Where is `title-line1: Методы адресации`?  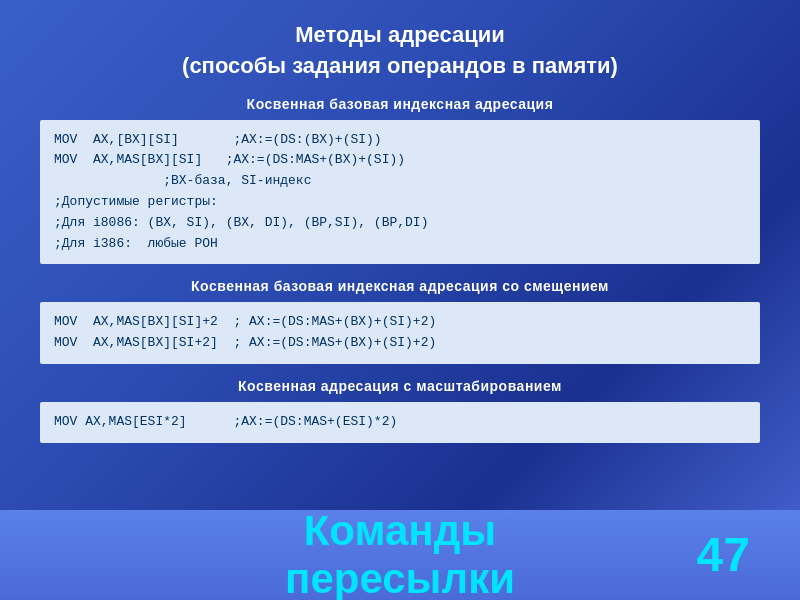
title-line1: Методы адресации is located at coordinates (400, 34).